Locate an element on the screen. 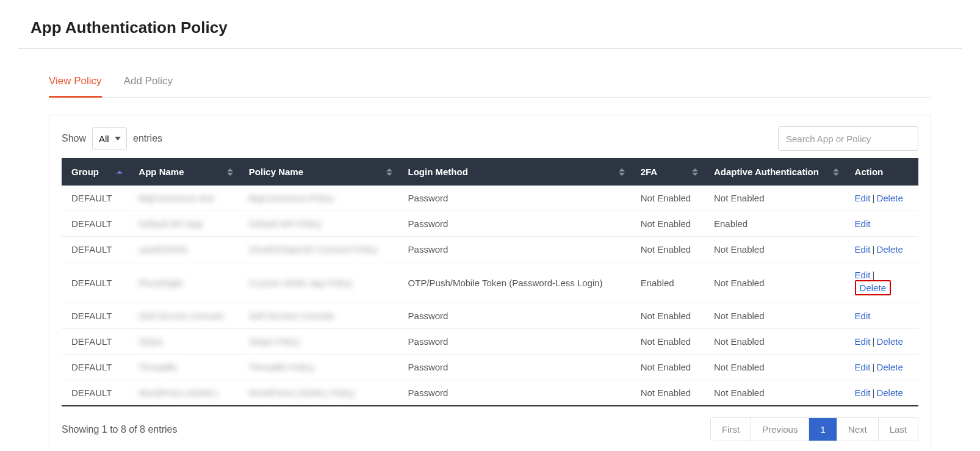 The image size is (980, 451). cell-2fa: Enabled is located at coordinates (668, 283).